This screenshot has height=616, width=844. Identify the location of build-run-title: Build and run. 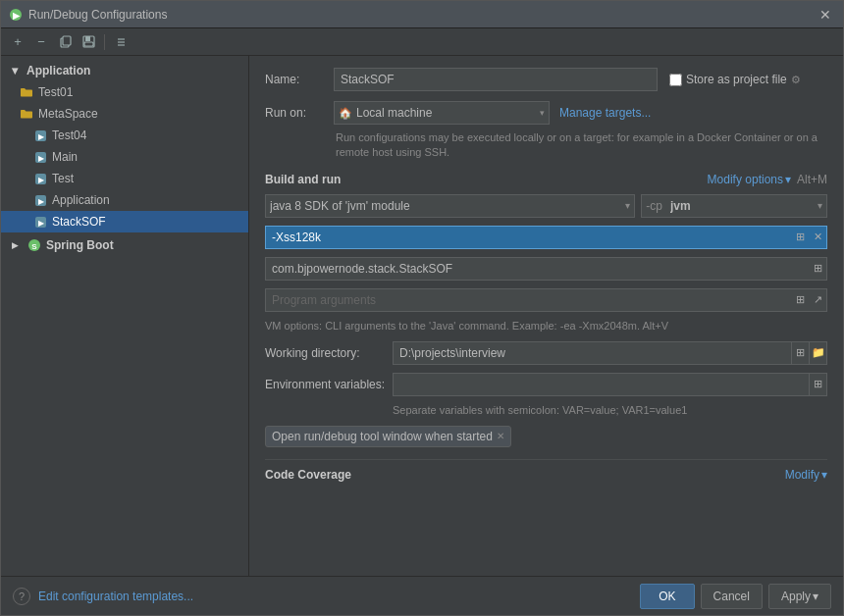
(302, 180).